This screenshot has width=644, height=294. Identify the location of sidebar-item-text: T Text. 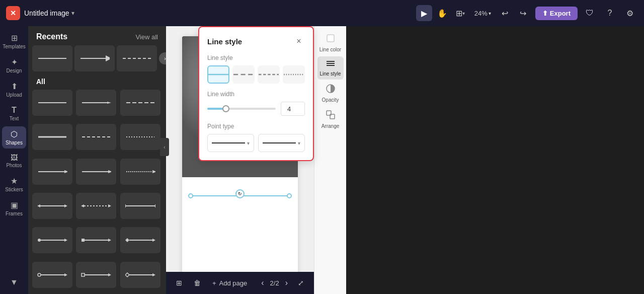
(14, 114).